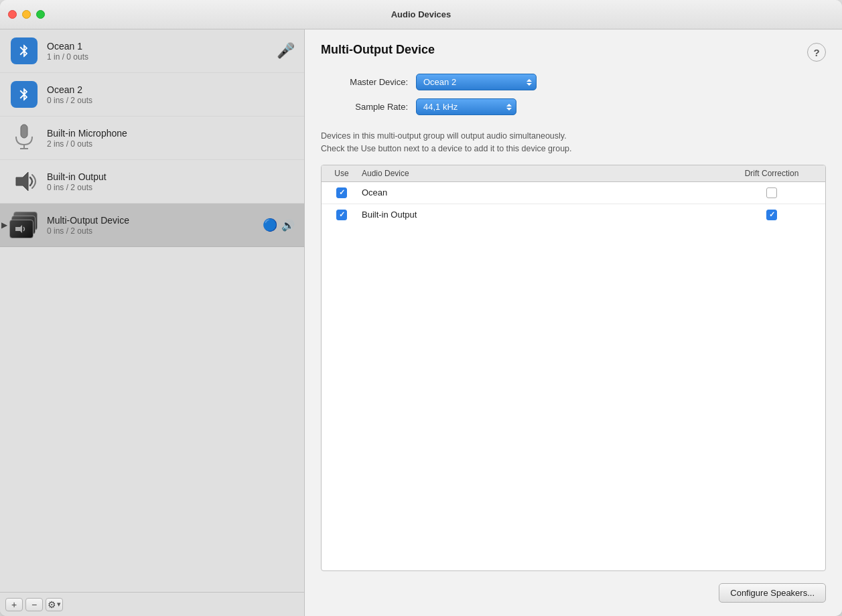 This screenshot has width=842, height=616. What do you see at coordinates (342, 214) in the screenshot?
I see `check-mark-icon-2: ✓` at bounding box center [342, 214].